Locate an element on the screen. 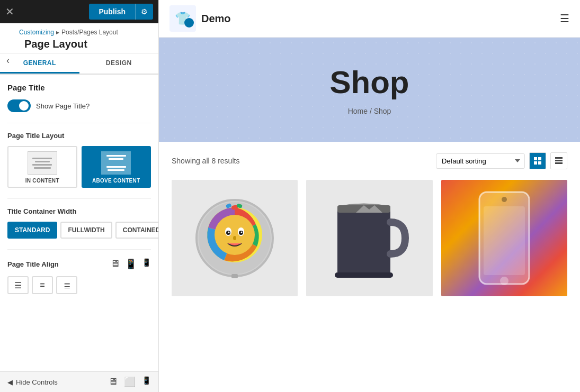 The height and width of the screenshot is (392, 580). hero-breadcrumb: Home / Shop is located at coordinates (370, 111).